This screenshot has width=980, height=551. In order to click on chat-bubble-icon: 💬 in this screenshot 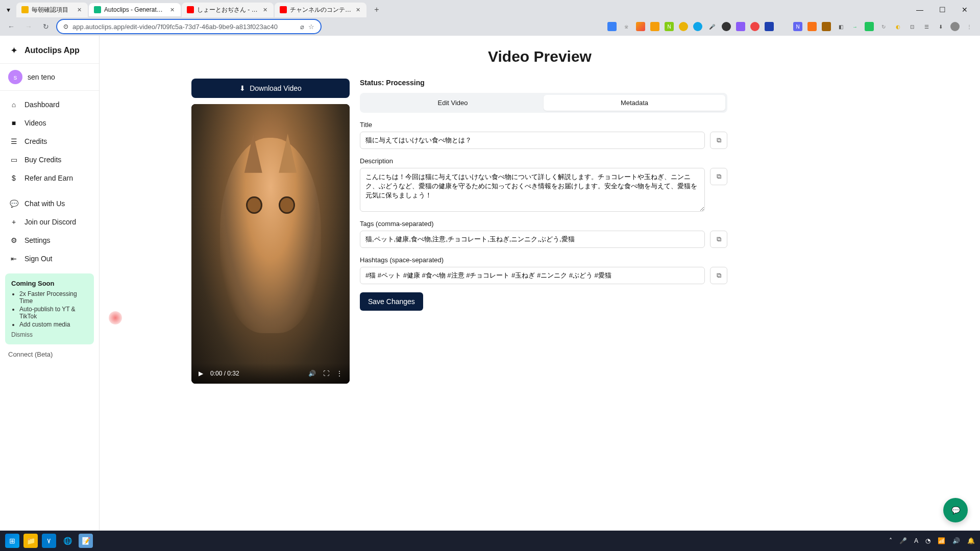, I will do `click(955, 510)`.